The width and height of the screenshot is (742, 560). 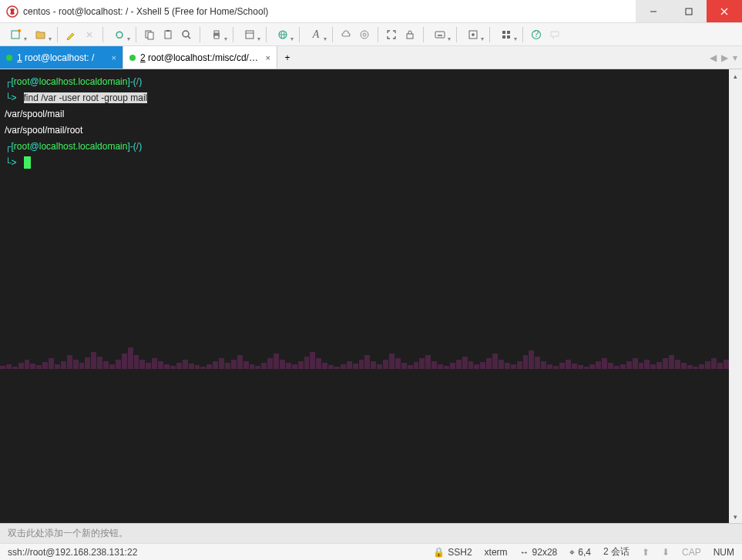 I want to click on open-button, so click(x=41, y=35).